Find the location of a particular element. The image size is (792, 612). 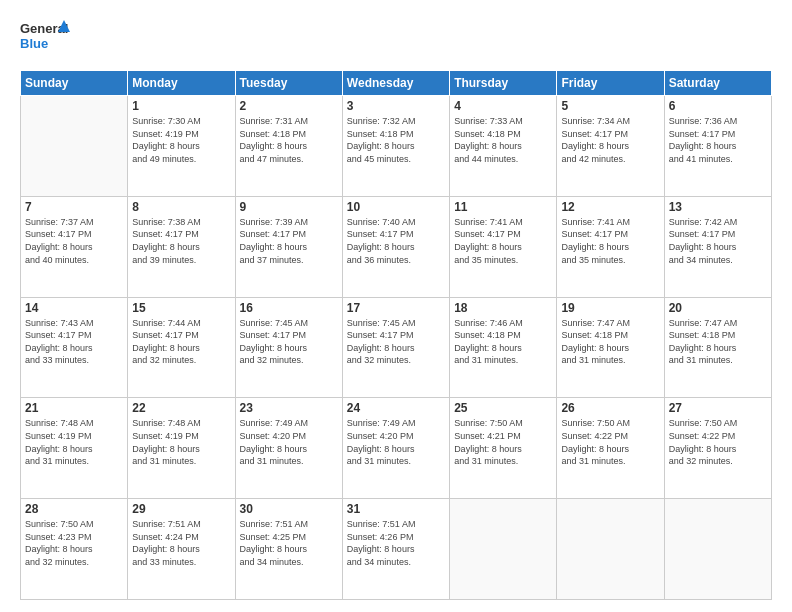

header: General Blue is located at coordinates (396, 39).